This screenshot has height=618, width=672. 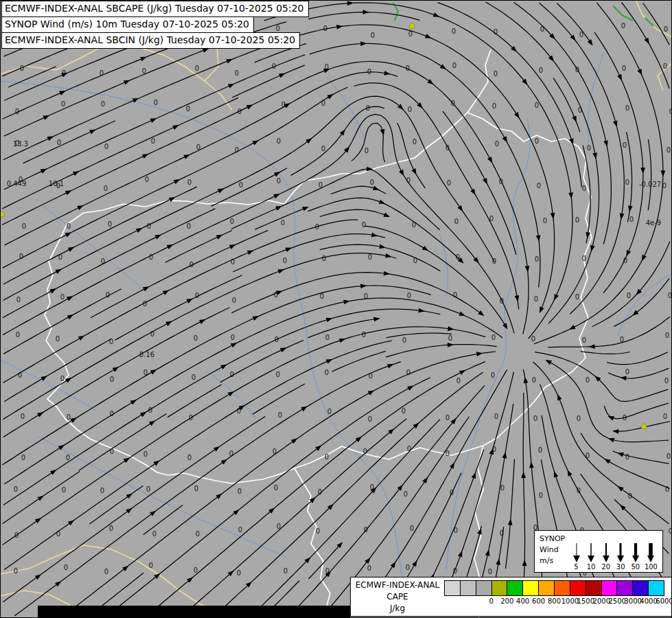 What do you see at coordinates (397, 585) in the screenshot?
I see `cape-legend-title-line: ECMWF-INDEX-ANAL` at bounding box center [397, 585].